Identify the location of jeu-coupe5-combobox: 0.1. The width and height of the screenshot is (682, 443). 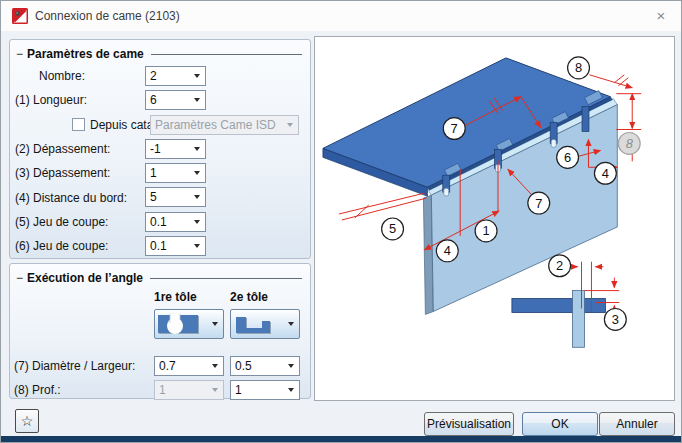
(176, 222).